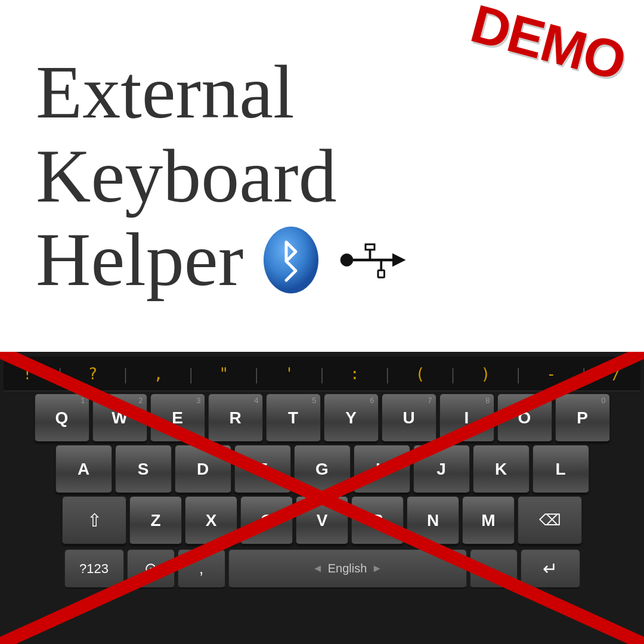 The width and height of the screenshot is (644, 644). What do you see at coordinates (551, 374) in the screenshot?
I see `sym-dash: -` at bounding box center [551, 374].